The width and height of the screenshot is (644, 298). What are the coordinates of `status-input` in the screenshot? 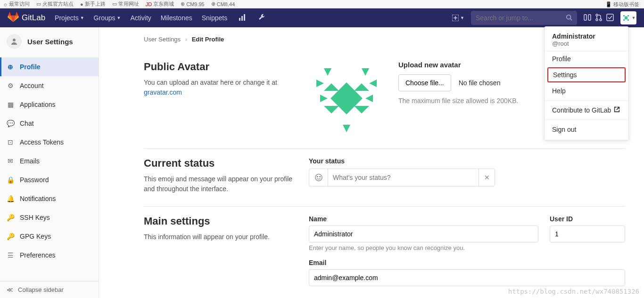 It's located at (404, 177).